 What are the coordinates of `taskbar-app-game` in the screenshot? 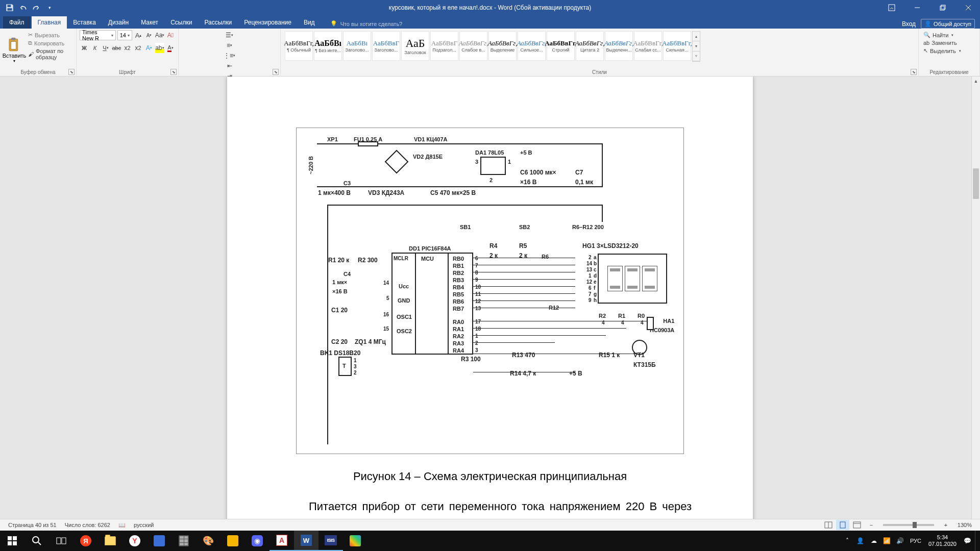 It's located at (233, 541).